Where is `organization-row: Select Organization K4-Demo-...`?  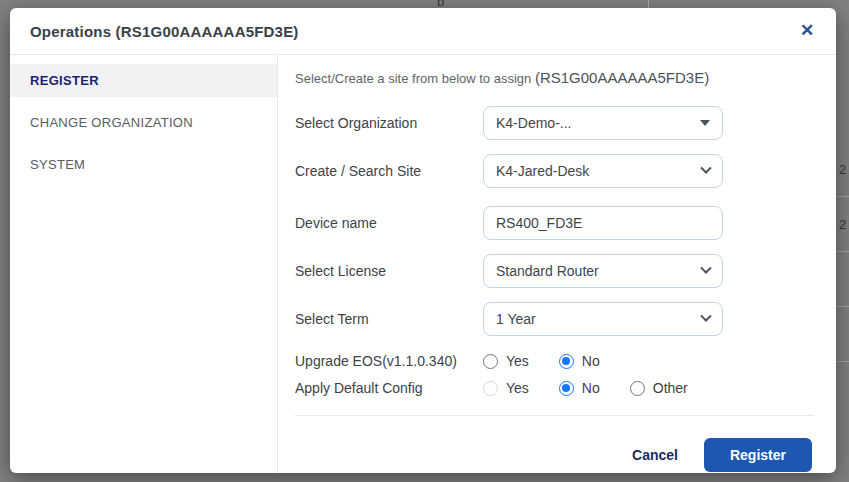 organization-row: Select Organization K4-Demo-... is located at coordinates (554, 123).